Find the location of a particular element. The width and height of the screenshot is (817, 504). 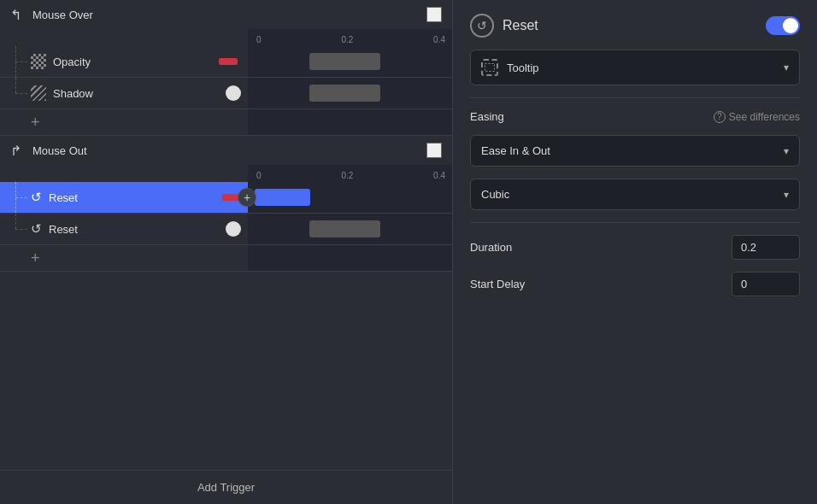

opacity-row: Opacity is located at coordinates (226, 62).